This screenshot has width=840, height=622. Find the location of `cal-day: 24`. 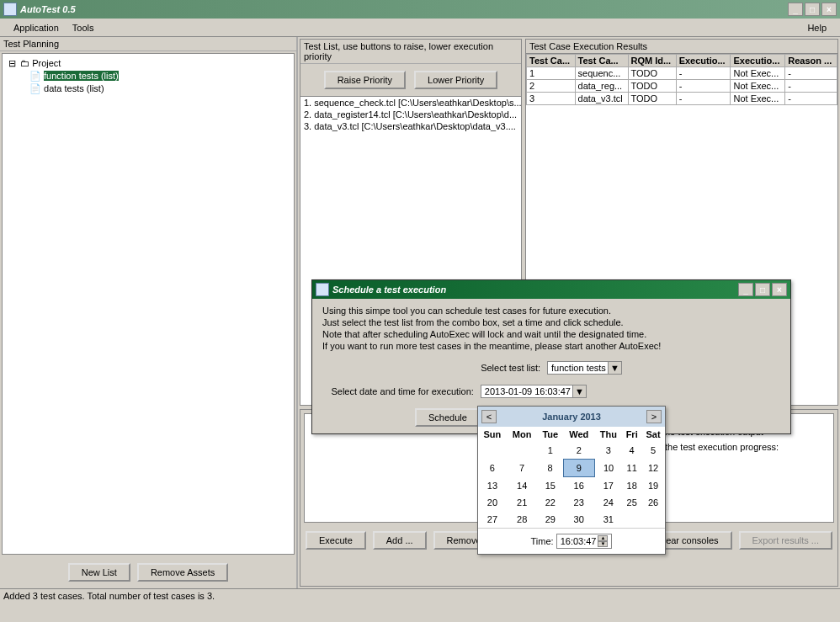

cal-day: 24 is located at coordinates (608, 502).